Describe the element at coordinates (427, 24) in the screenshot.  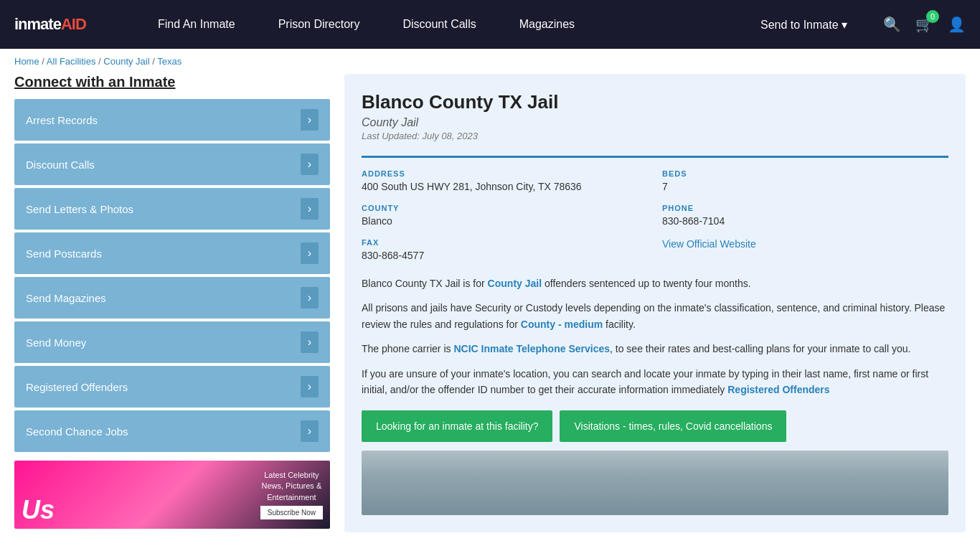
I see `main-nav: Find An Inmate Prison Directory Discount…` at that location.